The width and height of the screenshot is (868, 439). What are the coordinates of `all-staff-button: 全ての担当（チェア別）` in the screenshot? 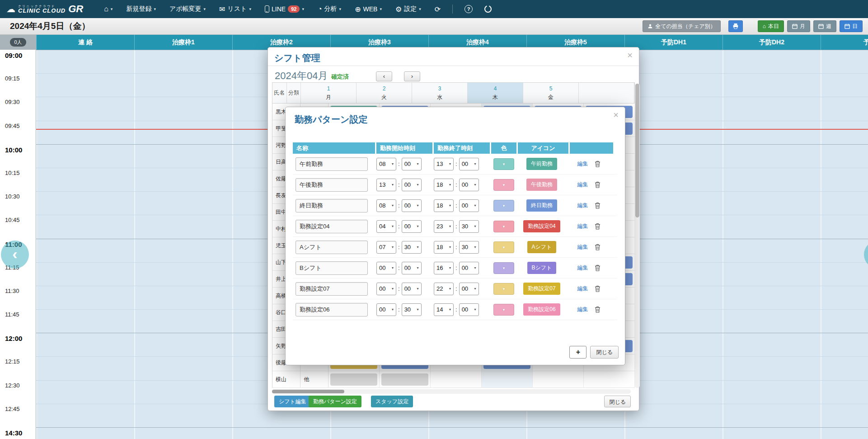 It's located at (681, 26).